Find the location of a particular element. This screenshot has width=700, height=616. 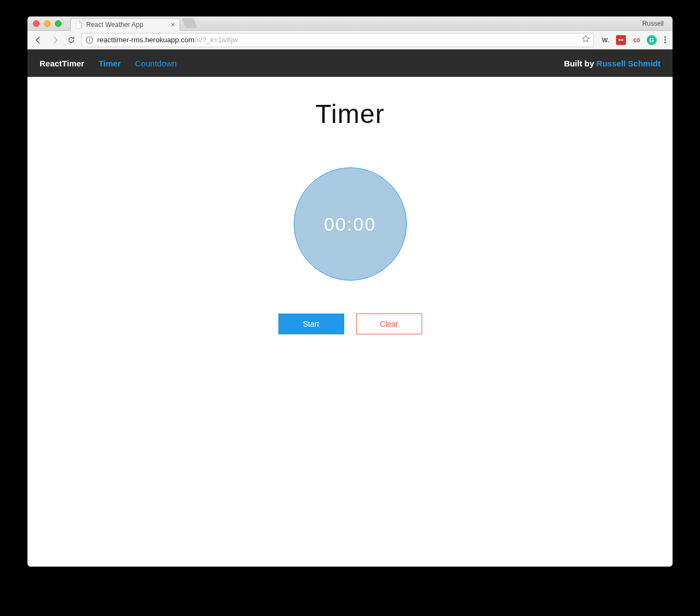

site-info-icon is located at coordinates (89, 40).